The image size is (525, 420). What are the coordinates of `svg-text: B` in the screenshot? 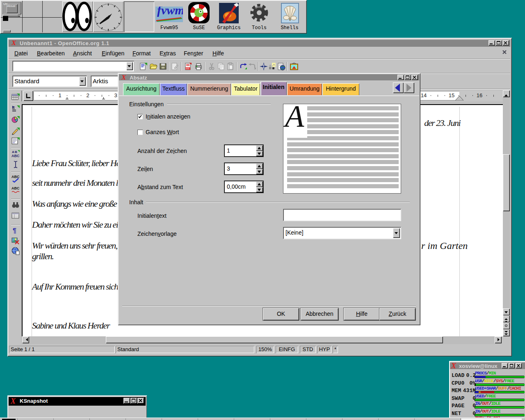 It's located at (16, 152).